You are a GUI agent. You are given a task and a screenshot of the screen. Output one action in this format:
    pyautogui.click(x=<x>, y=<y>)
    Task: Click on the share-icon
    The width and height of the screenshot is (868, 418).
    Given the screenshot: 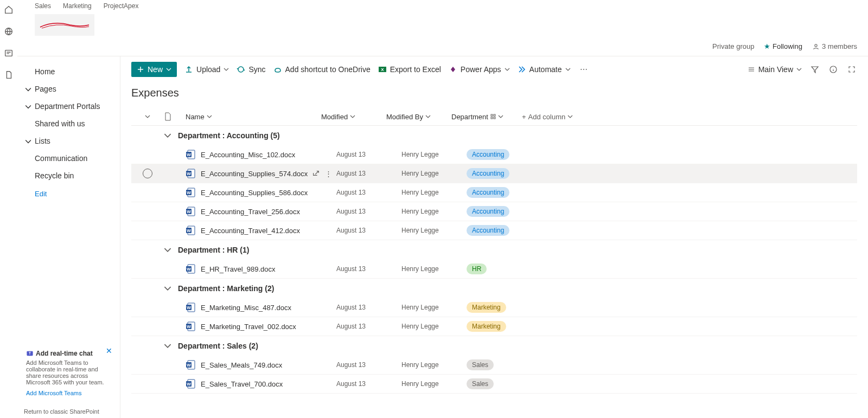 What is the action you would take?
    pyautogui.click(x=316, y=173)
    